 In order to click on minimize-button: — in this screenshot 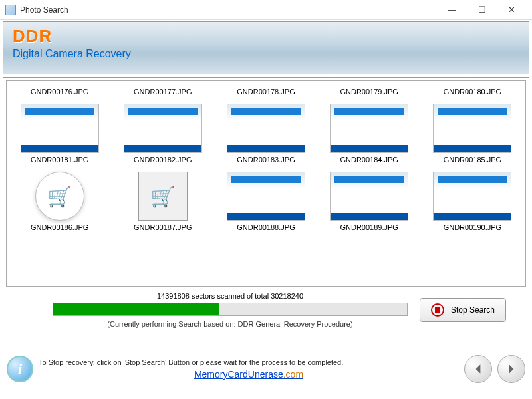, I will do `click(452, 10)`.